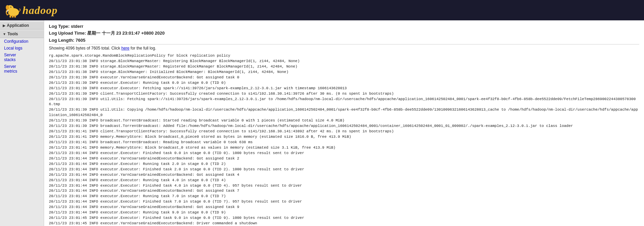 The height and width of the screenshot is (226, 644). What do you see at coordinates (22, 26) in the screenshot?
I see `sidebar-application-header: ▶ Application` at bounding box center [22, 26].